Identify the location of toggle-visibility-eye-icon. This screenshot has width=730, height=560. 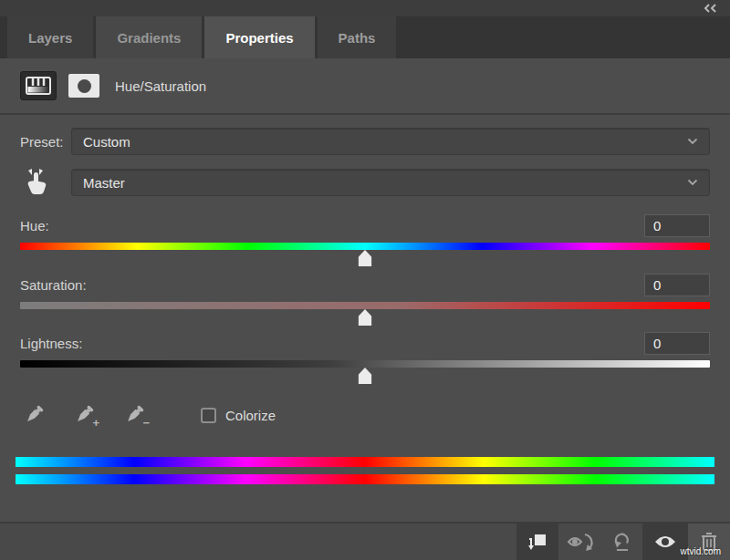
(665, 542).